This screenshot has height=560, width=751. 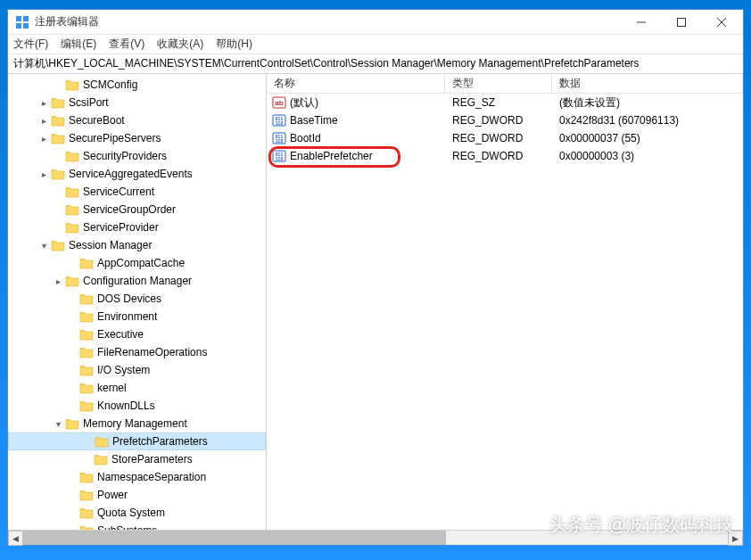 What do you see at coordinates (137, 424) in the screenshot?
I see `tree-item: ▾Memory Management` at bounding box center [137, 424].